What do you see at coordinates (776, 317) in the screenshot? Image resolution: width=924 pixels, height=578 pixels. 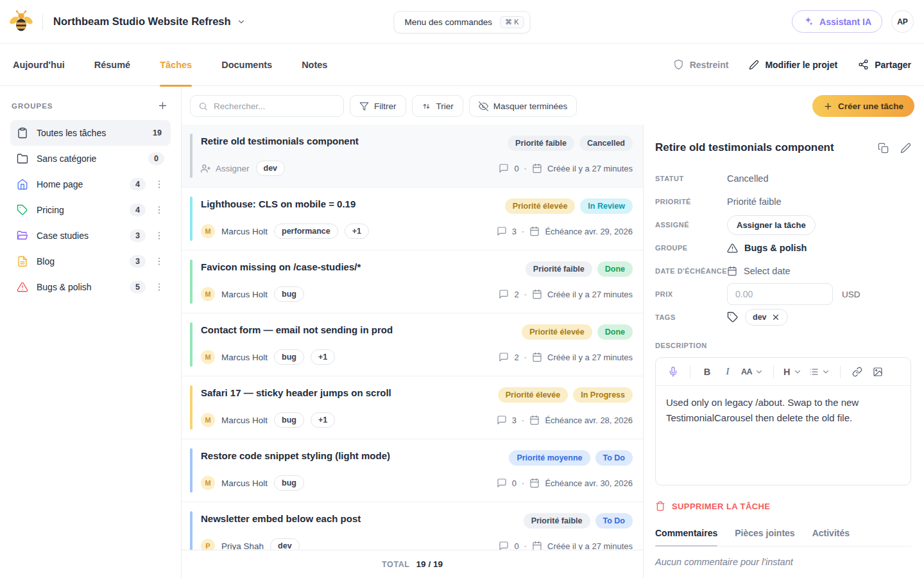 I see `remove-tag-icon` at bounding box center [776, 317].